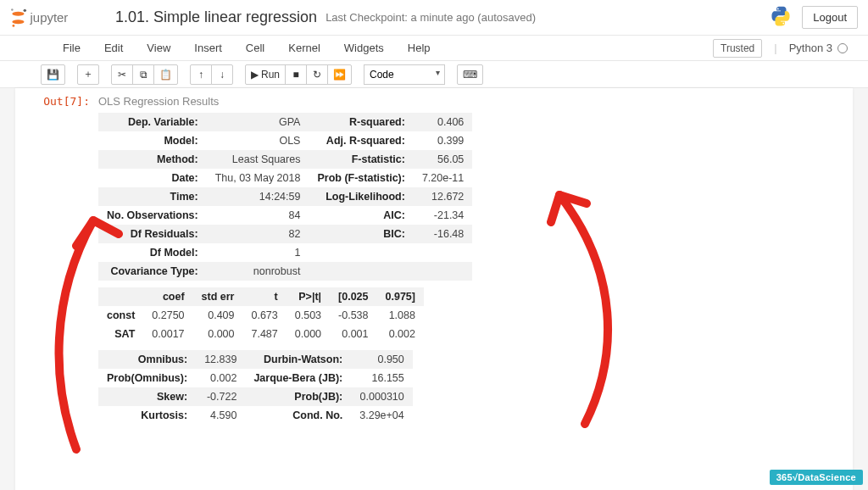 This screenshot has width=868, height=490. Describe the element at coordinates (88, 75) in the screenshot. I see `plus-icon: ＋` at that location.